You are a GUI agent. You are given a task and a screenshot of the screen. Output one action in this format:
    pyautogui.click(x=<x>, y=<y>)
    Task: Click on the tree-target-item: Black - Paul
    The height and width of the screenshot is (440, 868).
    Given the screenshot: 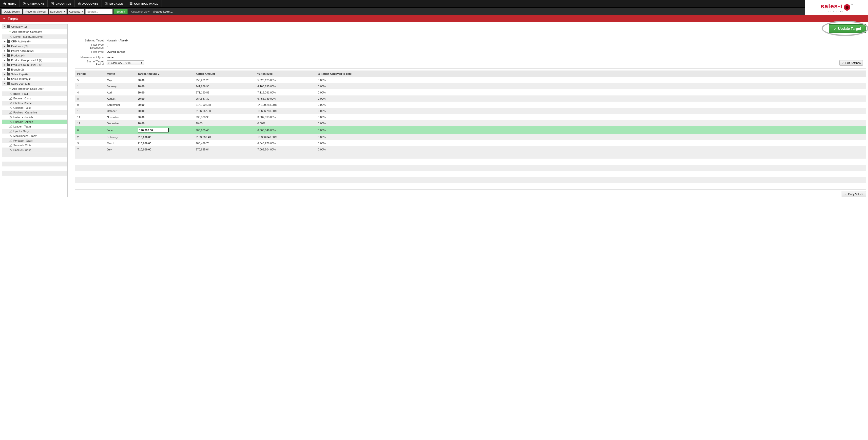 What is the action you would take?
    pyautogui.click(x=35, y=94)
    